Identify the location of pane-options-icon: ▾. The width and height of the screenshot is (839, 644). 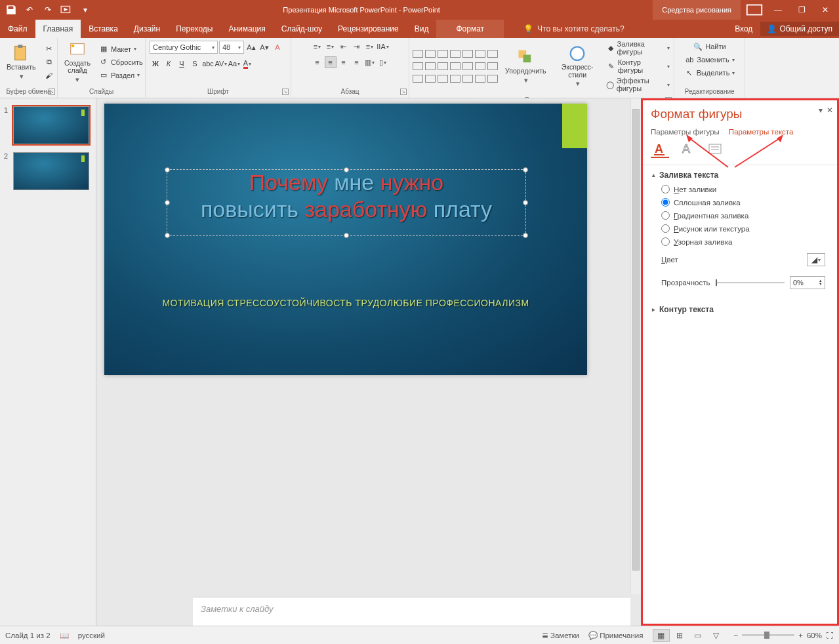
(821, 110).